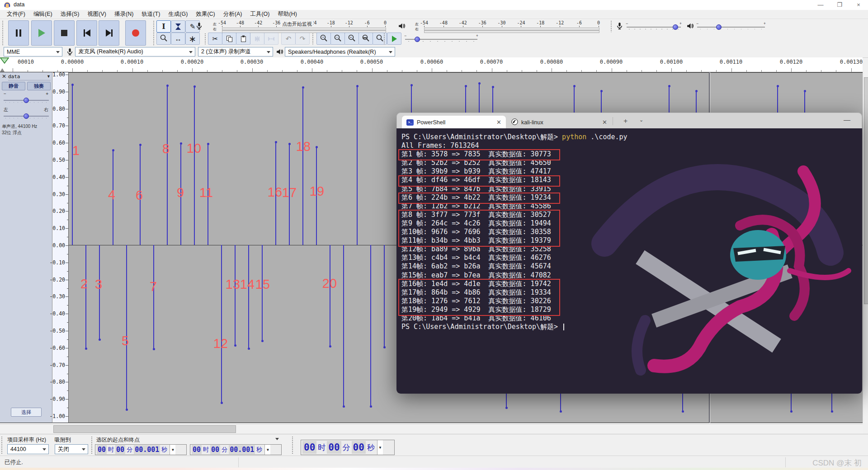 The height and width of the screenshot is (470, 868). I want to click on pan-slider, so click(26, 116).